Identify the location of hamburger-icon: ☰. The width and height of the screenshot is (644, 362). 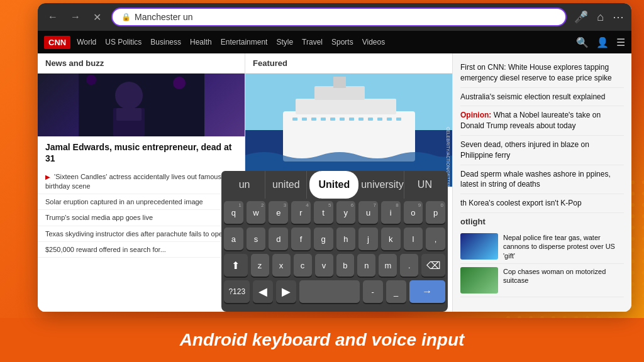
(621, 43).